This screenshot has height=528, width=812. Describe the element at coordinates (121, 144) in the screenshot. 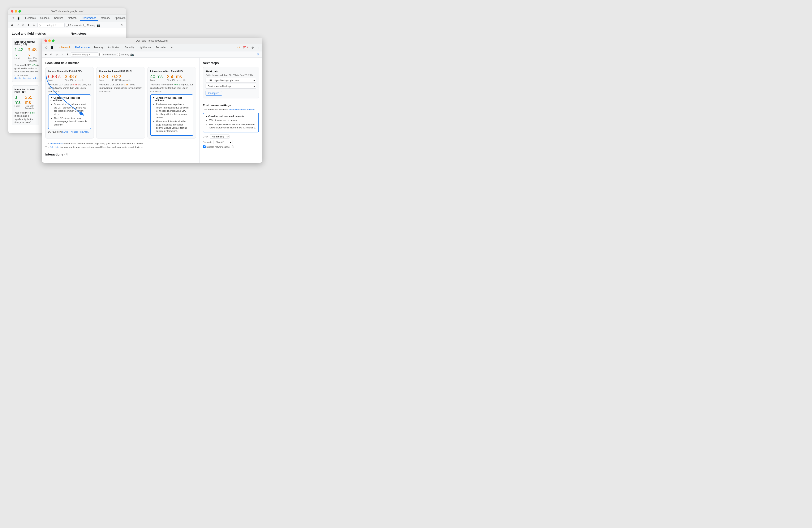

I see `footer-line1: The local metrics are captured from the …` at that location.